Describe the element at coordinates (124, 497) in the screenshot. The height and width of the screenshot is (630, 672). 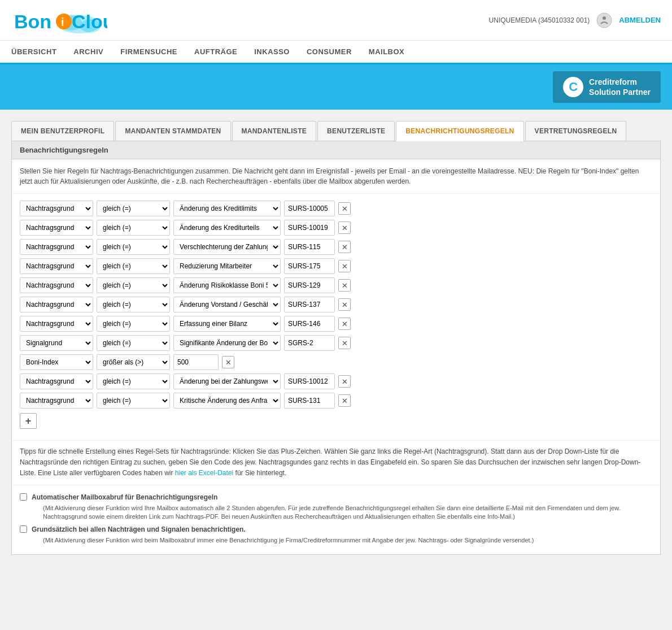
I see `auto-mailbox-label: Automatischer Mailboxabruf für Benachric…` at that location.